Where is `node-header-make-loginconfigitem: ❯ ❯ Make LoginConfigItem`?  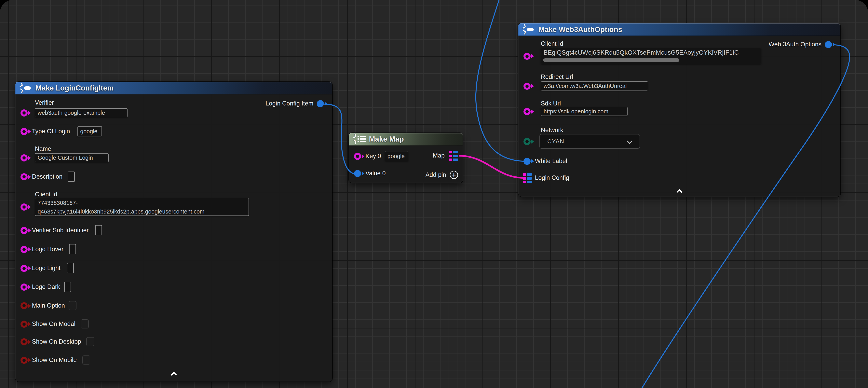
node-header-make-loginconfigitem: ❯ ❯ Make LoginConfigItem is located at coordinates (174, 88).